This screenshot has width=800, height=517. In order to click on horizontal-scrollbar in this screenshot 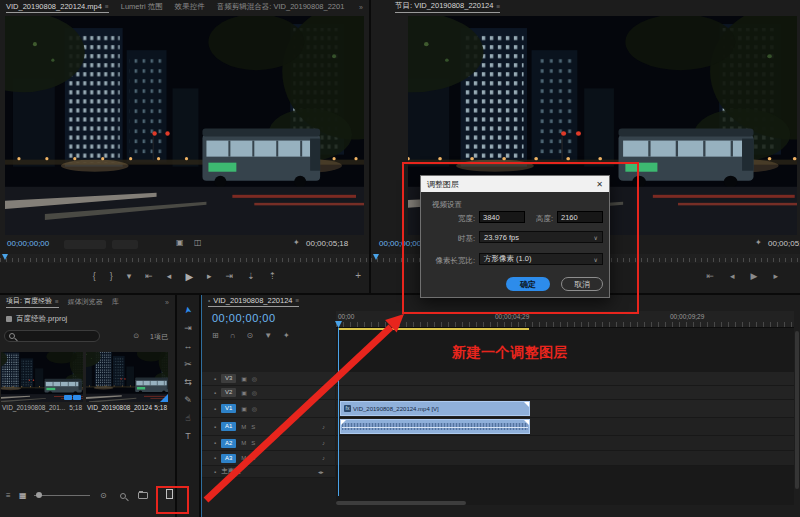, I will do `click(401, 503)`.